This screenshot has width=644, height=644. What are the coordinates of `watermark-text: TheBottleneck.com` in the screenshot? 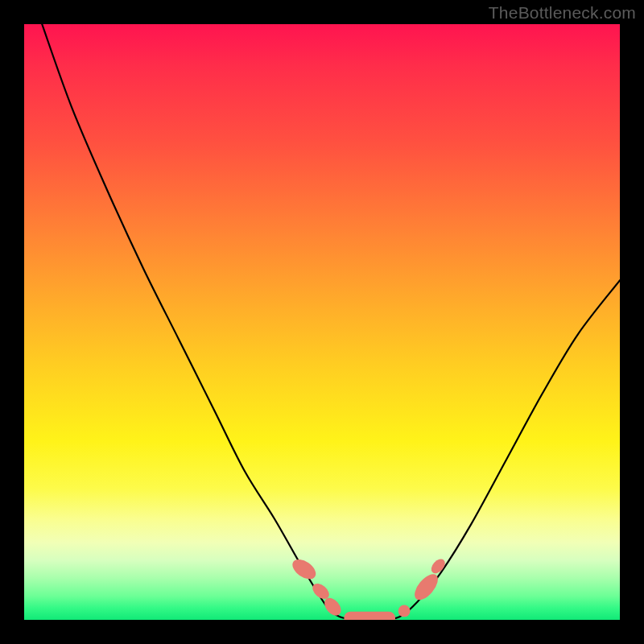 It's located at (562, 13).